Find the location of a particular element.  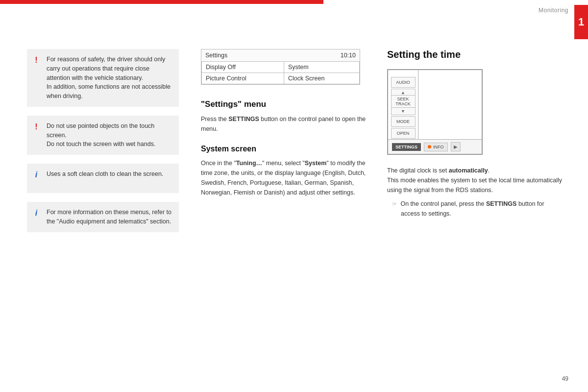

automatically-bold: automatically is located at coordinates (468, 171).